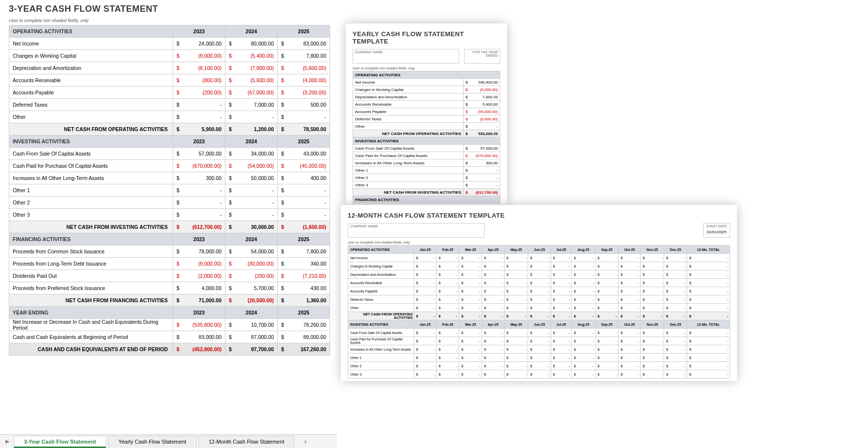  Describe the element at coordinates (304, 276) in the screenshot. I see `amount-cell: $(7,210.00)` at that location.